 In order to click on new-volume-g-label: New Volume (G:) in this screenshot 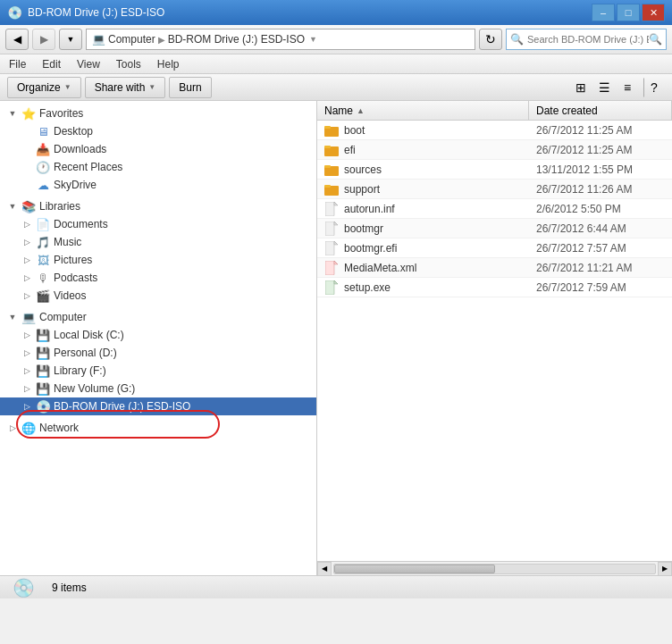, I will do `click(95, 389)`.